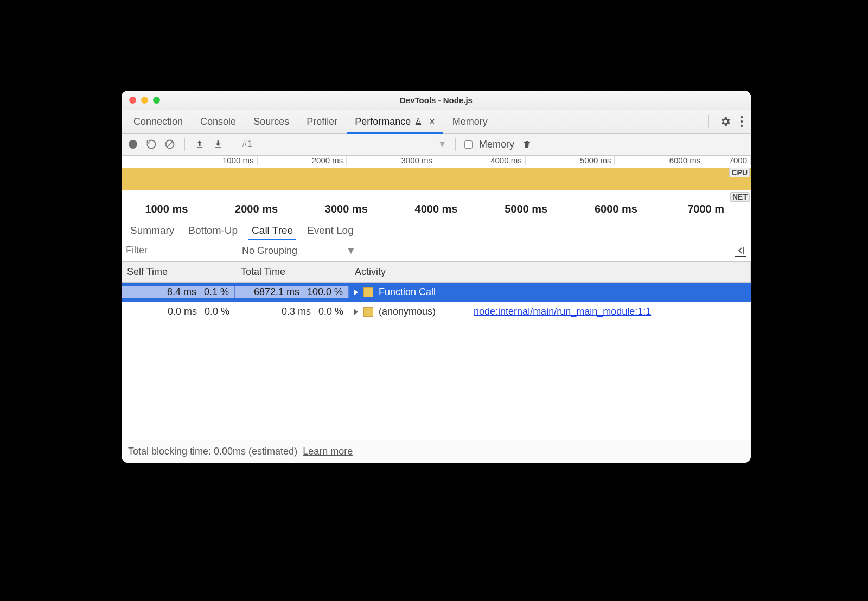  What do you see at coordinates (436, 209) in the screenshot?
I see `timeline-ruler-large: 1000 ms 2000 ms 3000 ms 4000 ms 5000 ms …` at bounding box center [436, 209].